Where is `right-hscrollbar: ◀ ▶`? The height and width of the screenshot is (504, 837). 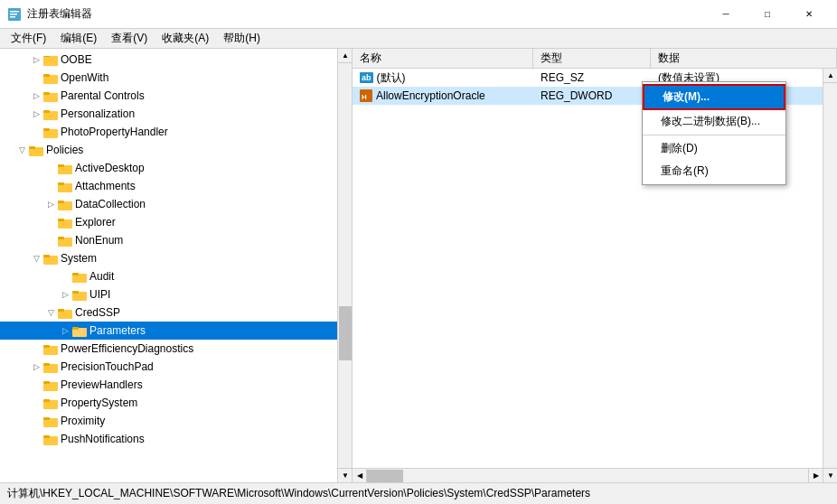 right-hscrollbar: ◀ ▶ is located at coordinates (588, 475).